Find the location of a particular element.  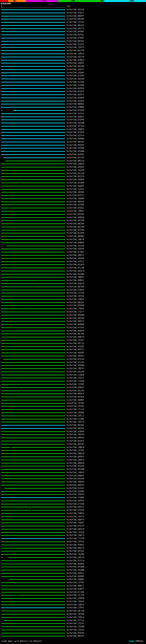

hit-label: UniRef100_C3MAX7 is located at coordinates (75, 212).